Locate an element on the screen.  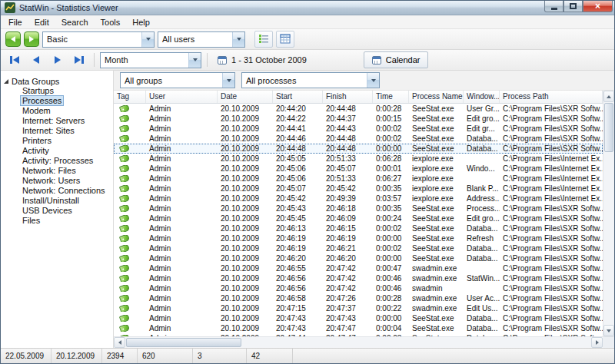
column-header-process-path: Process Path is located at coordinates (551, 97).